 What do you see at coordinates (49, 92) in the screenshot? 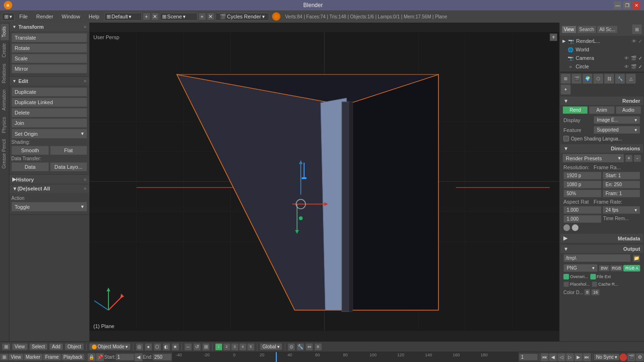
I see `duplicate-button: Duplicate` at bounding box center [49, 92].